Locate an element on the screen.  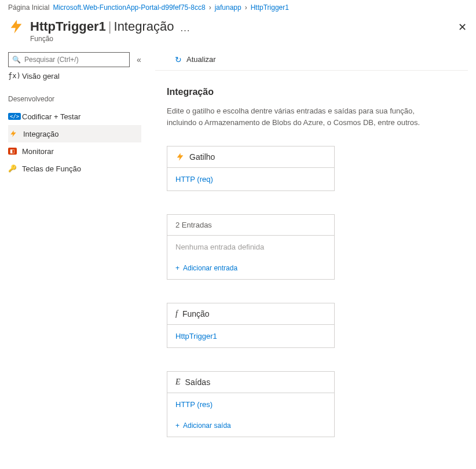
page-subtitle: Função is located at coordinates (111, 39).